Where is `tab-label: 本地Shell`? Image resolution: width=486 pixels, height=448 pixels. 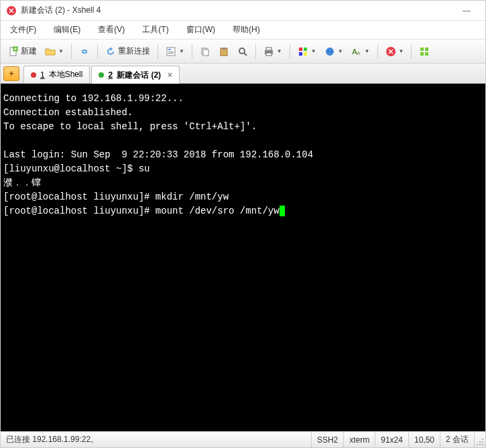
tab-label: 本地Shell is located at coordinates (66, 75).